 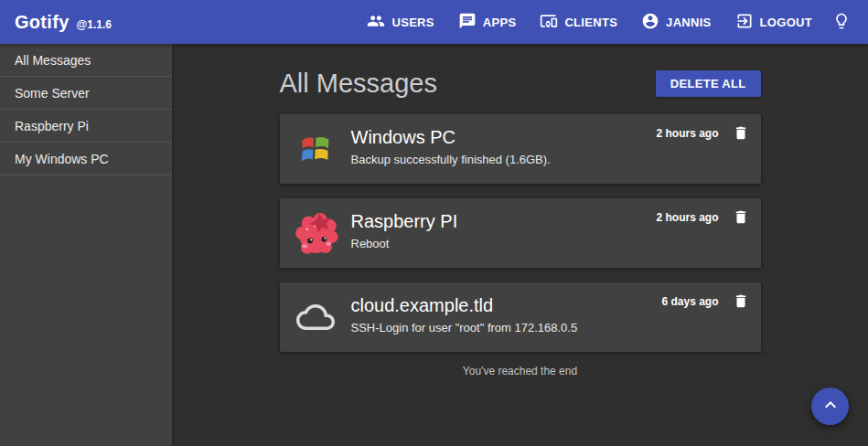 I want to click on app-title: Gotify, so click(x=42, y=22).